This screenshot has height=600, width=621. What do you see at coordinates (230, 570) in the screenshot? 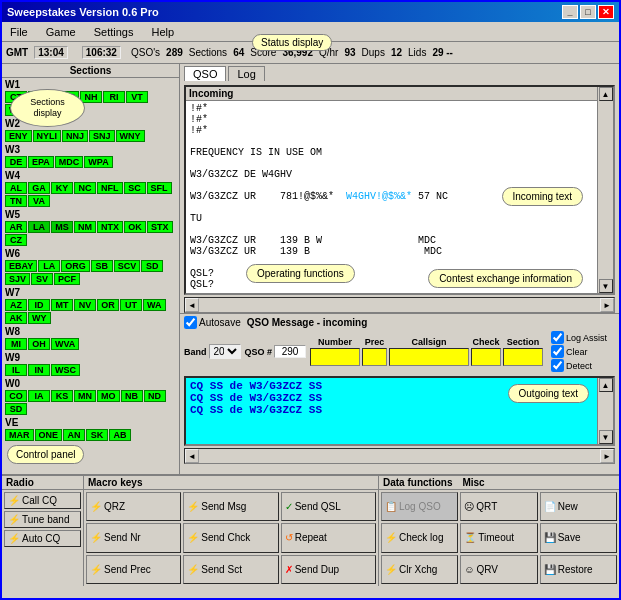
I see `send-sct-button: ⚡ Send Sct` at bounding box center [230, 570].